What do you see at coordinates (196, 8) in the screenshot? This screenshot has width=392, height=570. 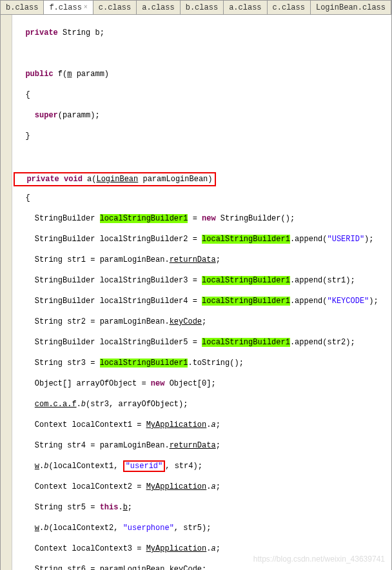 I see `tab-bar: b.class f.class× c.class a.class b.class…` at bounding box center [196, 8].